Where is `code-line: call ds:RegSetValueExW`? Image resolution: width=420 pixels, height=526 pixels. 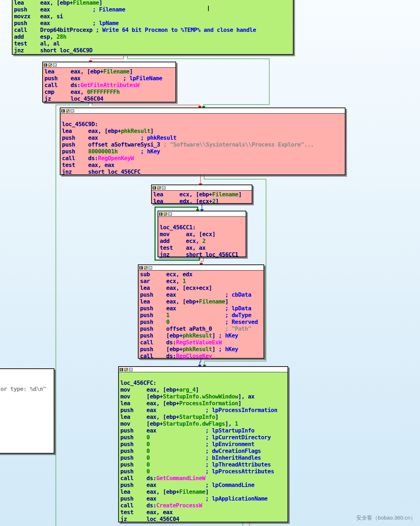 code-line: call ds:RegSetValueExW is located at coordinates (201, 343).